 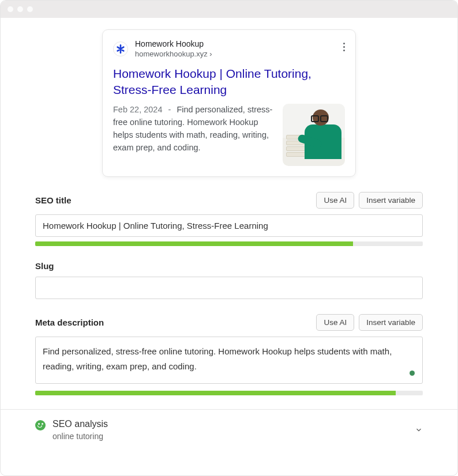 What do you see at coordinates (229, 135) in the screenshot?
I see `serp-body: Feb 22, 2024 - Find personalized, stress…` at bounding box center [229, 135].